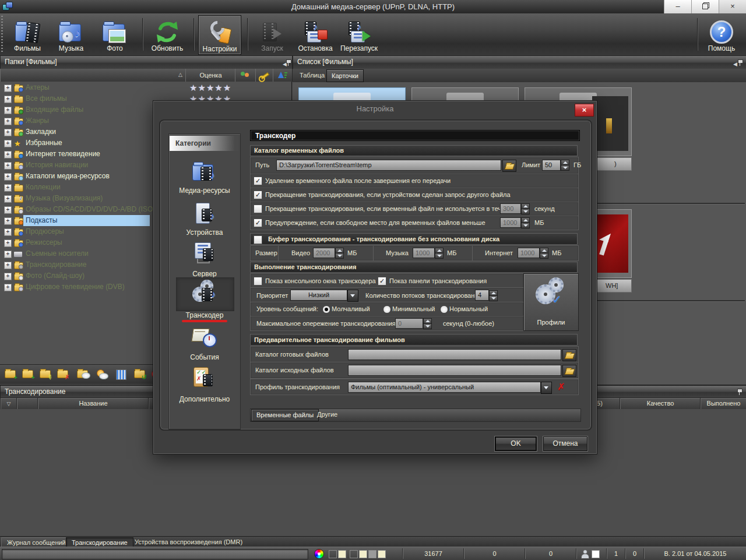 Image resolution: width=746 pixels, height=560 pixels. What do you see at coordinates (9, 403) in the screenshot?
I see `filter-header-cell: ▽` at bounding box center [9, 403].